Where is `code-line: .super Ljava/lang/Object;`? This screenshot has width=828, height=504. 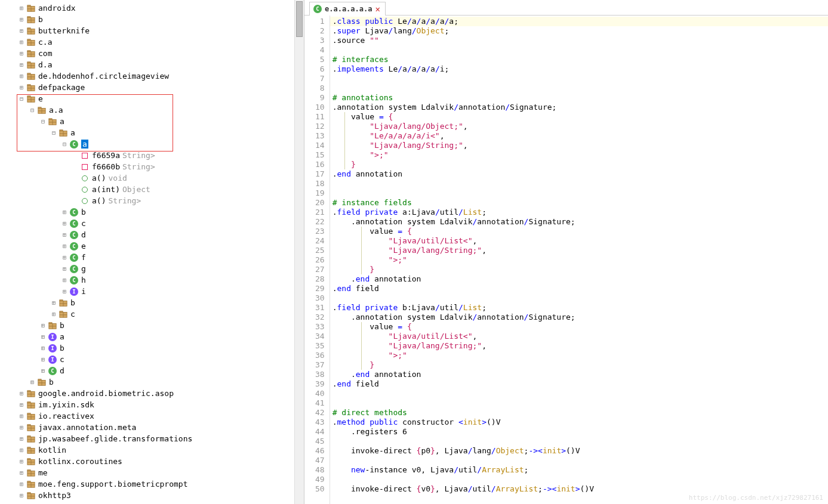
code-line: .super Ljava/lang/Object; is located at coordinates (579, 31).